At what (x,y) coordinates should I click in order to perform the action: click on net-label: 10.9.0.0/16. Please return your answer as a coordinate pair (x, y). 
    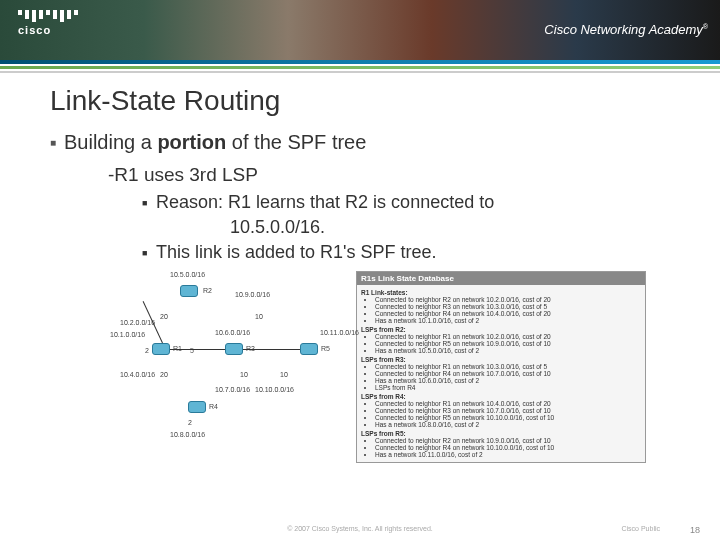
    Looking at the image, I should click on (252, 294).